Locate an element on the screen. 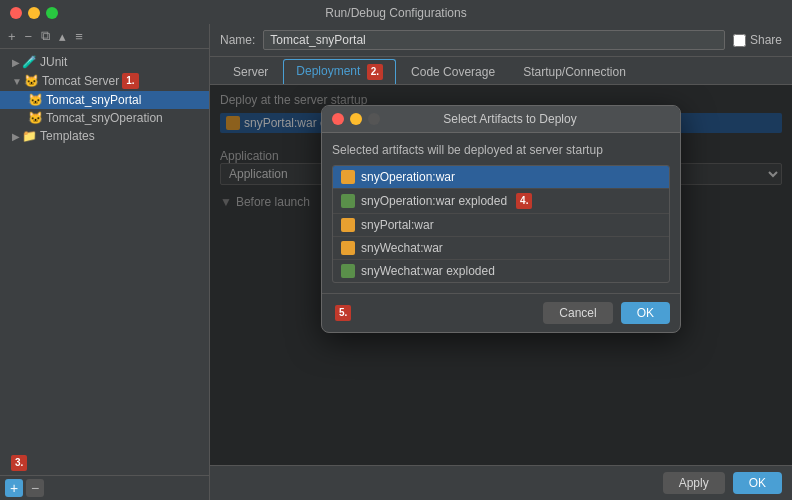  tree-item-tomcat: ▼ 🐱 Tomcat Server 1. is located at coordinates (104, 81).